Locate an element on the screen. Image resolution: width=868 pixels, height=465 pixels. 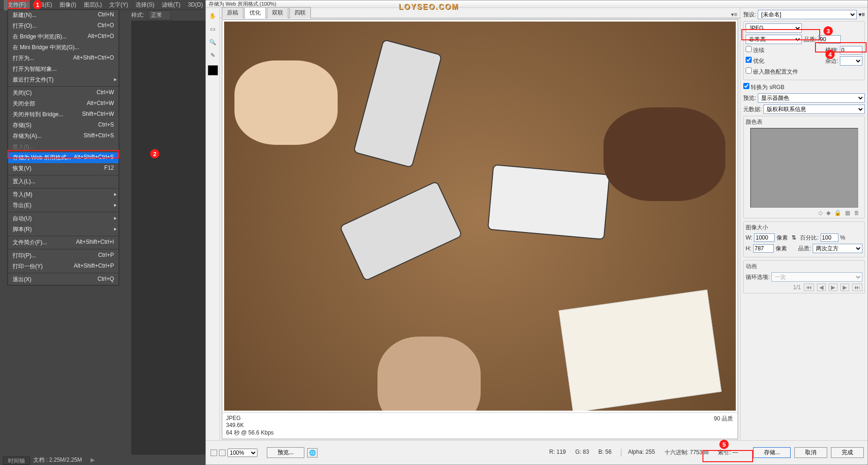
trash-icon: 🗑 is located at coordinates (857, 213).